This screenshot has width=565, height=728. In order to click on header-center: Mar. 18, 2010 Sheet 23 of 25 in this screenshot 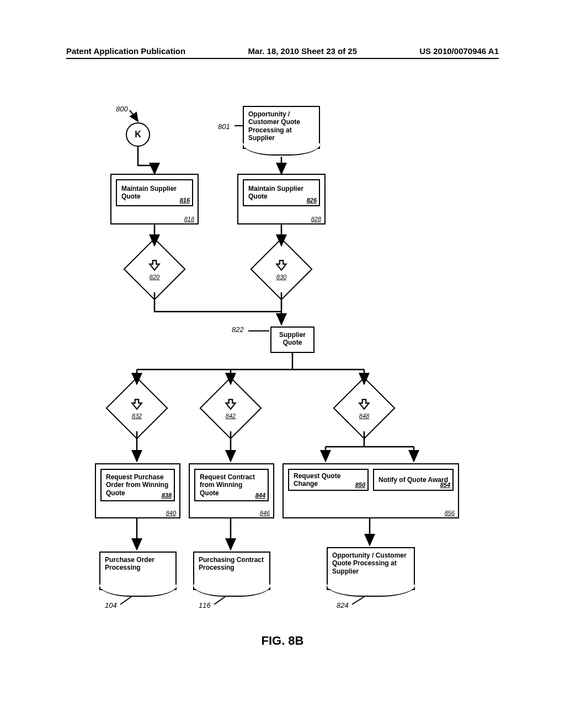, I will do `click(302, 51)`.